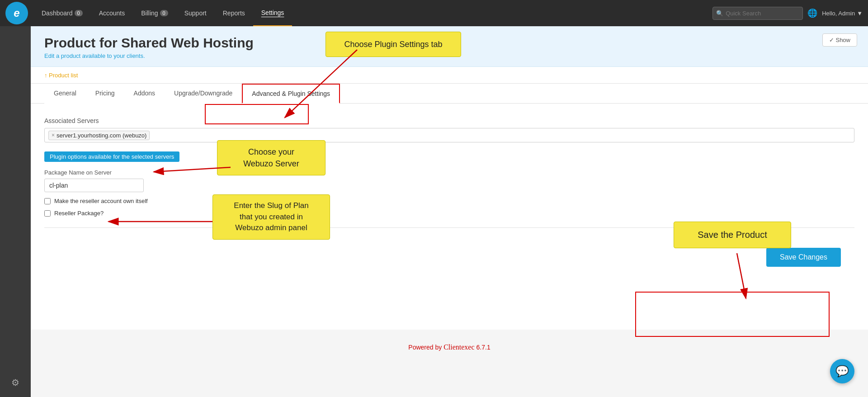 Image resolution: width=868 pixels, height=397 pixels. What do you see at coordinates (449, 228) in the screenshot?
I see `divider` at bounding box center [449, 228].